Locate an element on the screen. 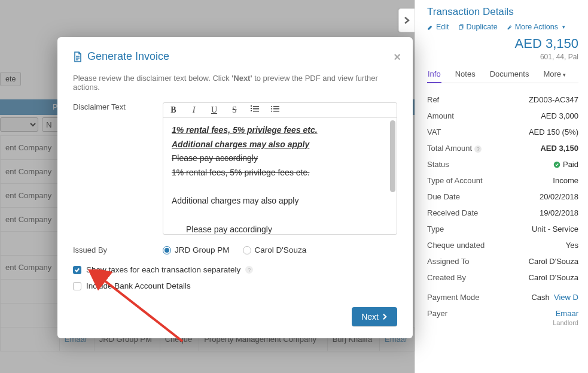  scrollbar is located at coordinates (392, 156).